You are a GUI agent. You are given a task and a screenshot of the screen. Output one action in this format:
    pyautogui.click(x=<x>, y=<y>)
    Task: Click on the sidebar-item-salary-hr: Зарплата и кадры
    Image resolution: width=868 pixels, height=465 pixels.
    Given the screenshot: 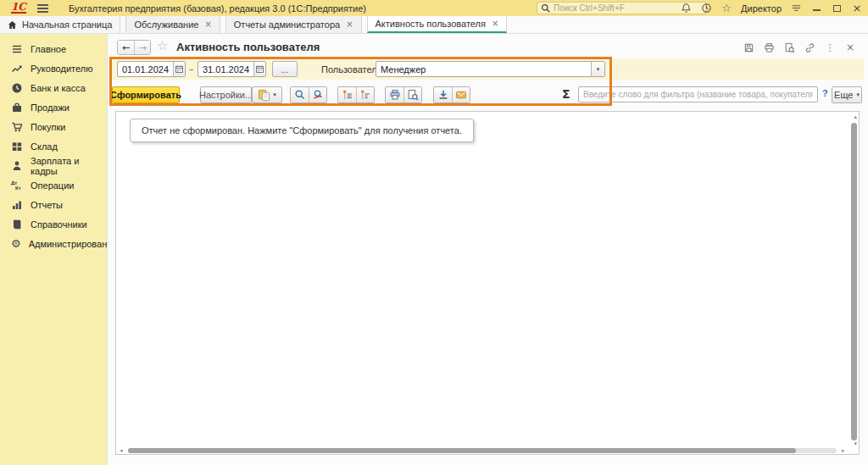 What is the action you would take?
    pyautogui.click(x=53, y=166)
    